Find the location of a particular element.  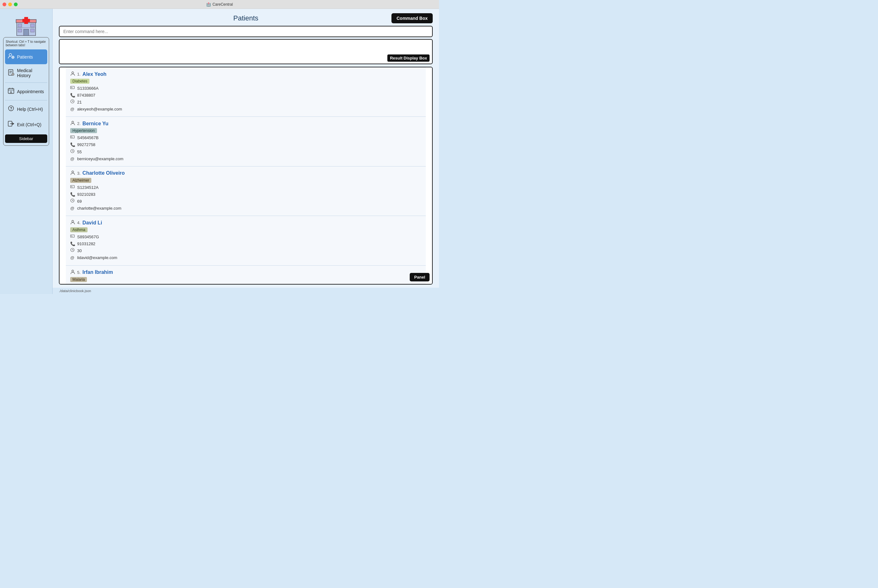

patient-name-row: 2. Bernice Yu is located at coordinates (246, 123).